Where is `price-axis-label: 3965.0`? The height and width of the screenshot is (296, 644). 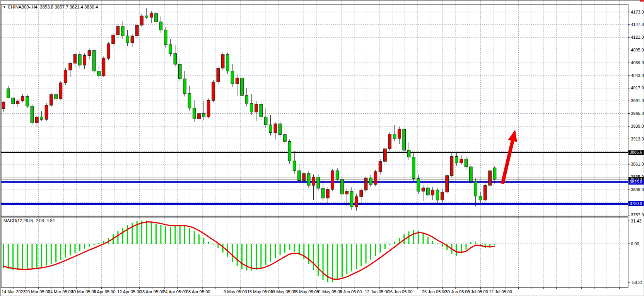
price-axis-label: 3965.0 is located at coordinates (637, 114).